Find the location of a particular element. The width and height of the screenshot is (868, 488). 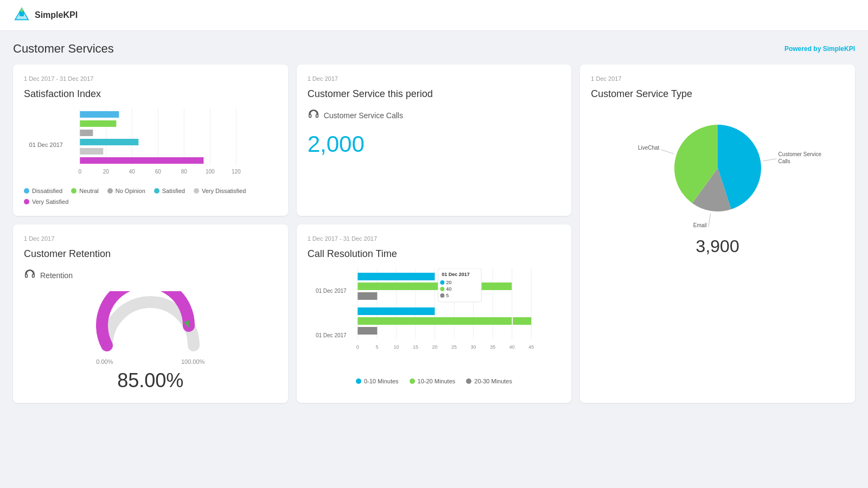

app-name: SimpleKPI is located at coordinates (56, 15).